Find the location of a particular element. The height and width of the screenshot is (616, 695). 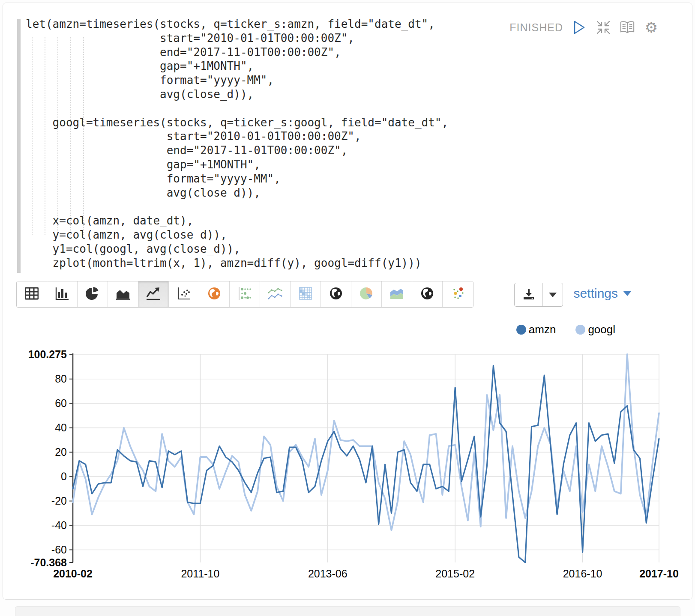

x-tick-label: 2013-06 is located at coordinates (328, 574).